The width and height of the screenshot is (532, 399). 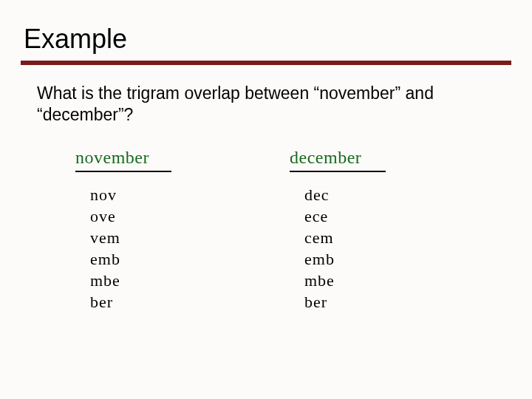 What do you see at coordinates (105, 195) in the screenshot?
I see `trigram-item: nov` at bounding box center [105, 195].